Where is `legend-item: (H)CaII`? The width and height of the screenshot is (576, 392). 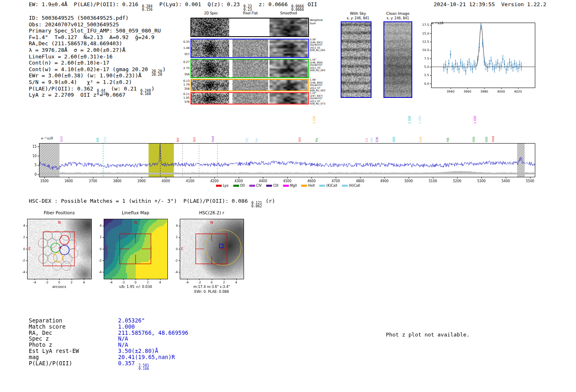
legend-item: (H)CaII is located at coordinates (351, 186).